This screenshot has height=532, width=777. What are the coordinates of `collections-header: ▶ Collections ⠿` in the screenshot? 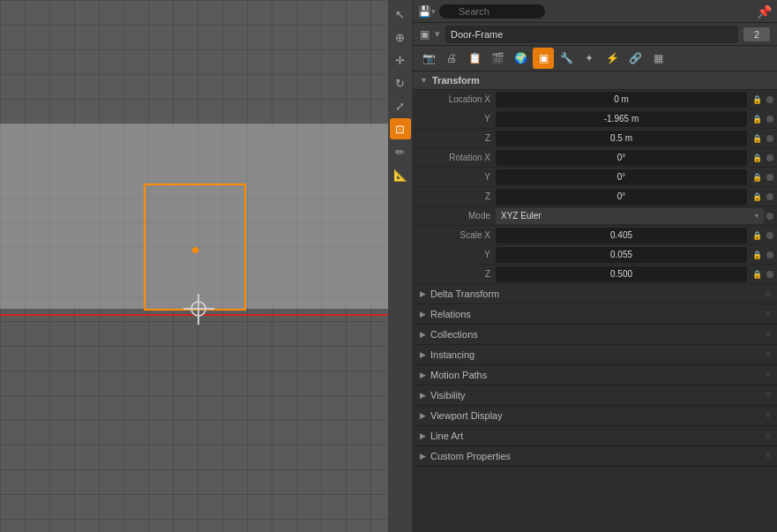 It's located at (594, 334).